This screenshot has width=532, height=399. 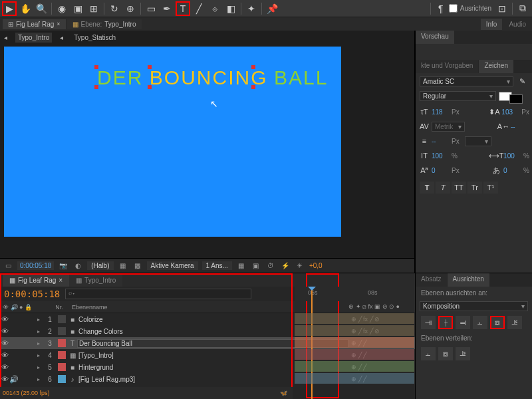 I want to click on timeline-timecode: 0:00:05:18, so click(x=32, y=294).